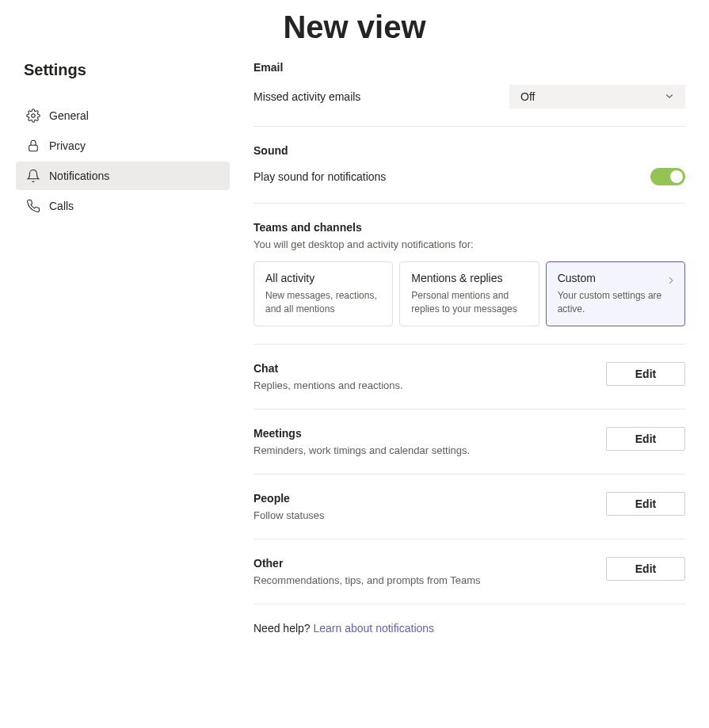 The image size is (709, 728). What do you see at coordinates (79, 176) in the screenshot?
I see `sidebar-item-label: Notifications` at bounding box center [79, 176].